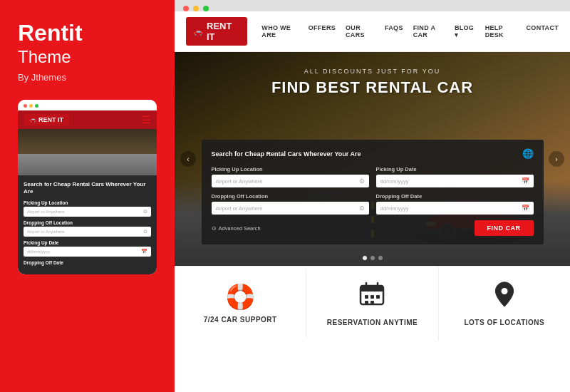 The width and height of the screenshot is (570, 392). I want to click on hero-slider-dots, so click(373, 258).